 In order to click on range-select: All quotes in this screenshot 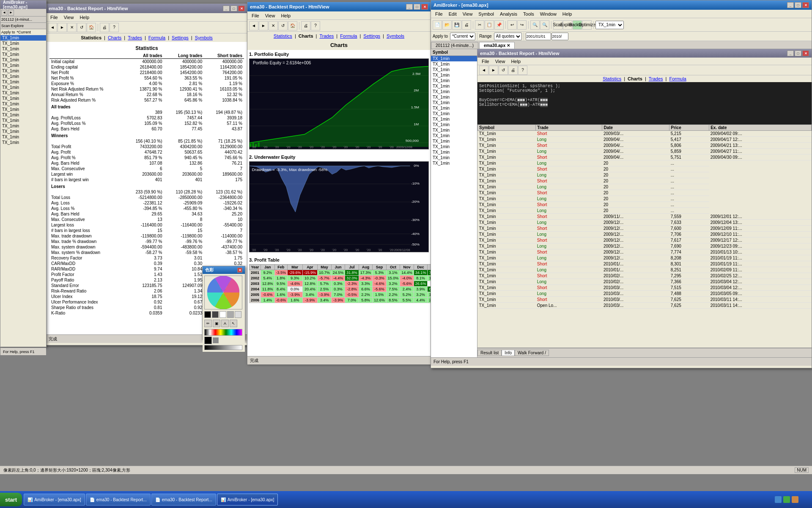, I will do `click(508, 36)`.